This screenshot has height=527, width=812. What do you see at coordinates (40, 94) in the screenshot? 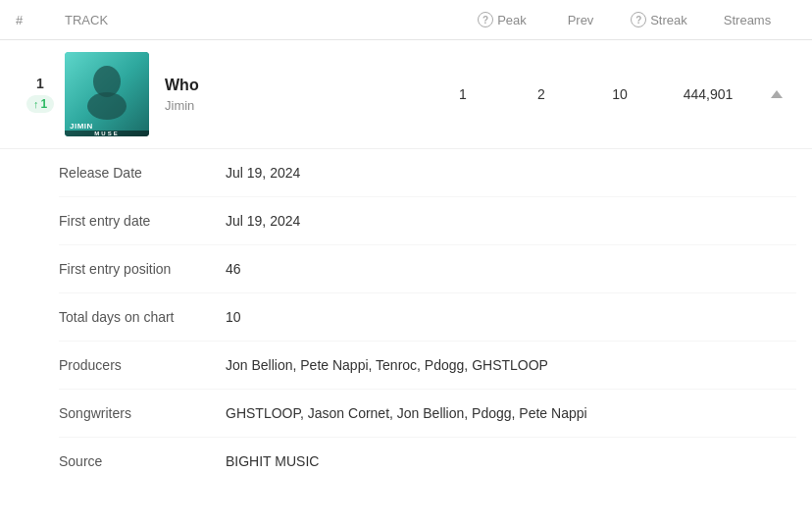
I see `rank-section: 1 ↑ 1` at bounding box center [40, 94].